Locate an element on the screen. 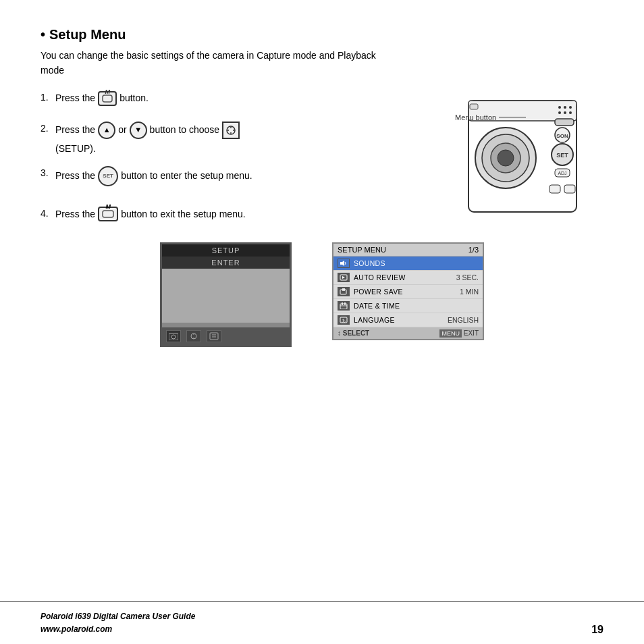 The width and height of the screenshot is (644, 644). up-arrow-button: ▲ is located at coordinates (107, 130).